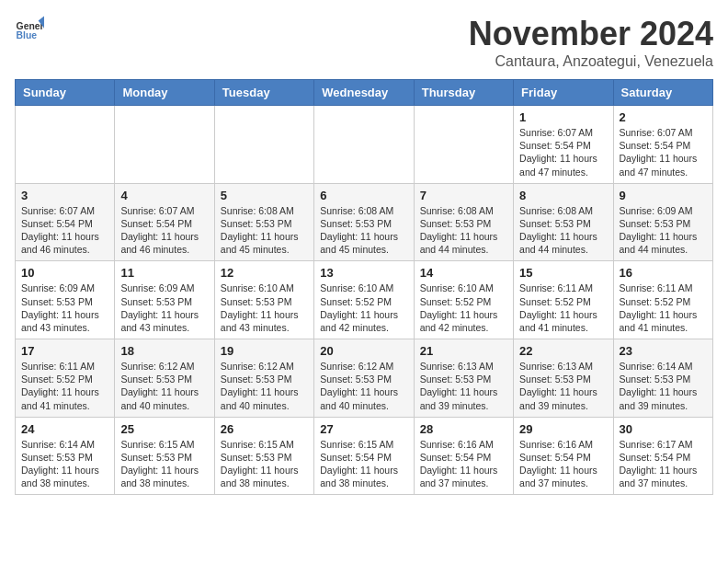  I want to click on day-number: 9, so click(664, 195).